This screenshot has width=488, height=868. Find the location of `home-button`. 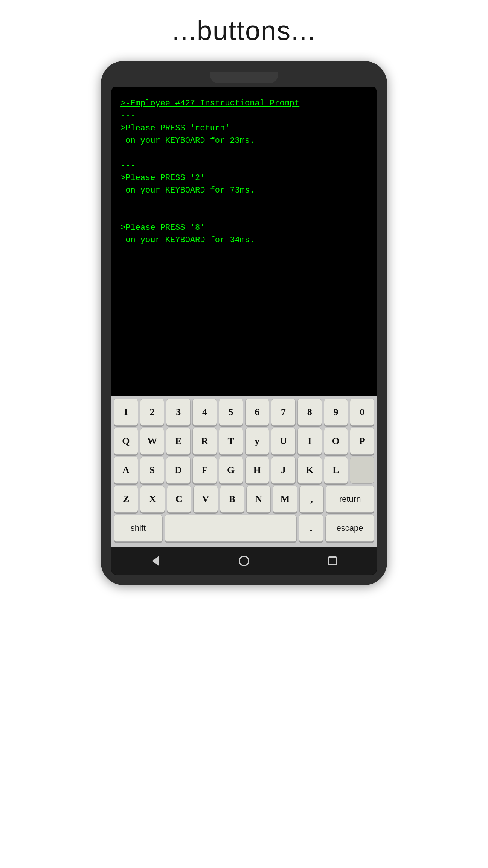

home-button is located at coordinates (244, 561).